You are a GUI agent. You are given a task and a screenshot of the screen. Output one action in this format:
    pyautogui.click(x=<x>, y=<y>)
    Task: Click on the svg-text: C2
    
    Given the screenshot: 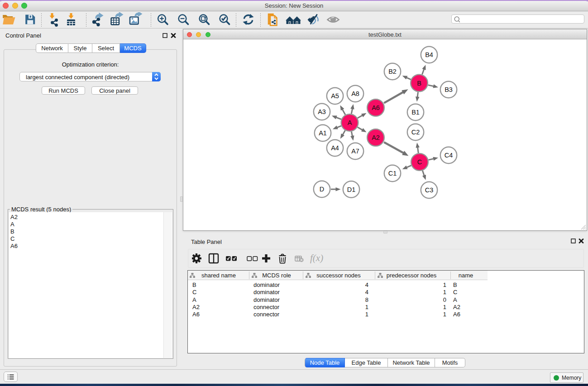 What is the action you would take?
    pyautogui.click(x=416, y=132)
    